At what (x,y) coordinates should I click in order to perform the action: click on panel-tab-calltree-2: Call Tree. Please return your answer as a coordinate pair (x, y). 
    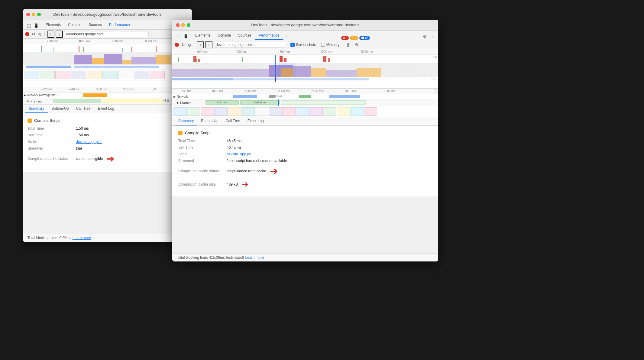
    Looking at the image, I should click on (233, 121).